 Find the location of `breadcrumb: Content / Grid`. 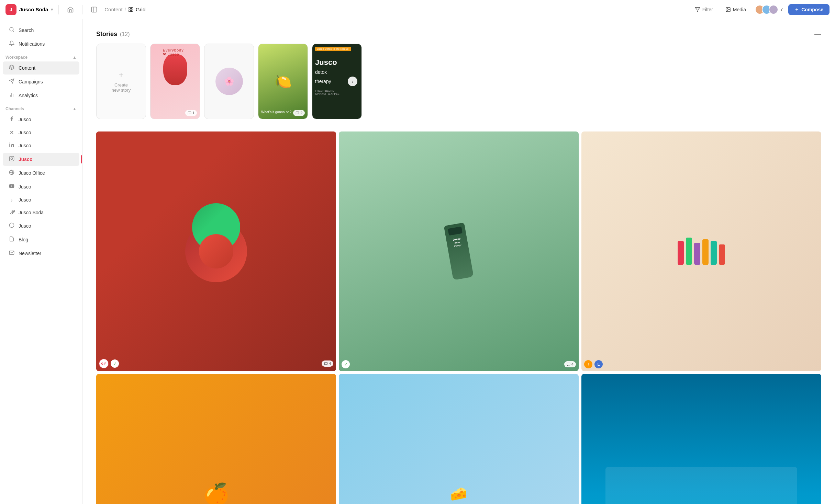

breadcrumb: Content / Grid is located at coordinates (125, 10).